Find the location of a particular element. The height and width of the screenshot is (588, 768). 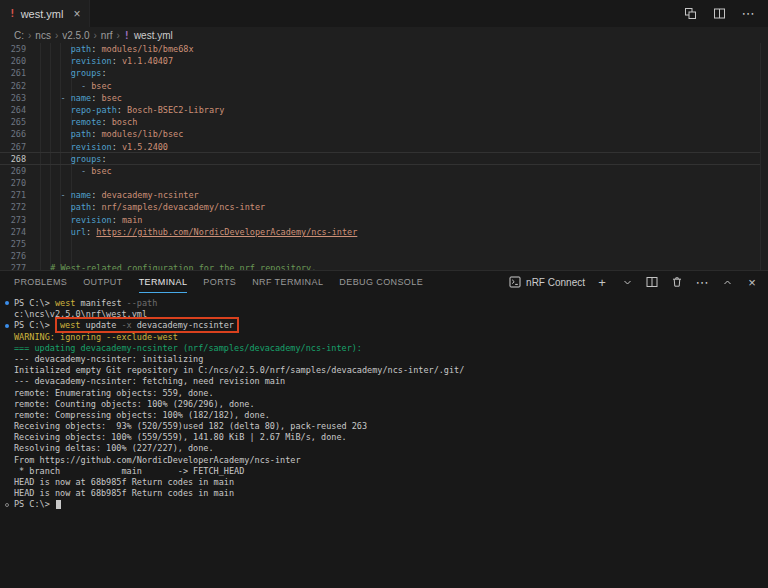

text-segment: remote is located at coordinates (86, 122).